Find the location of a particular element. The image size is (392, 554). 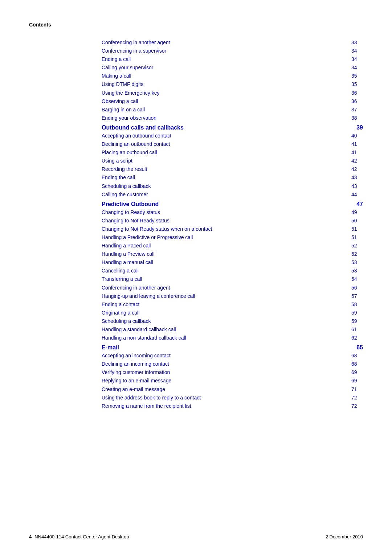

toc-entry-text: Ending a call is located at coordinates (116, 59).